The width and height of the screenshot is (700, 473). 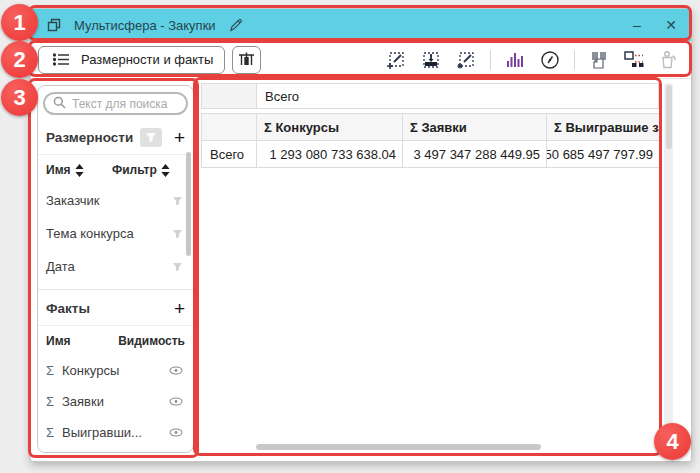 I want to click on insert-bottom-icon, so click(x=431, y=60).